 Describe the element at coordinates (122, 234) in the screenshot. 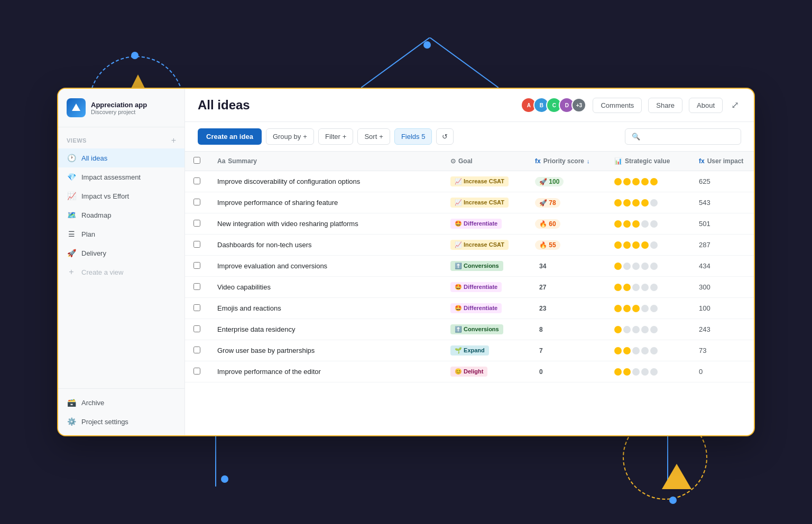

I see `sidebar-item-plan: ☰ Plan` at that location.